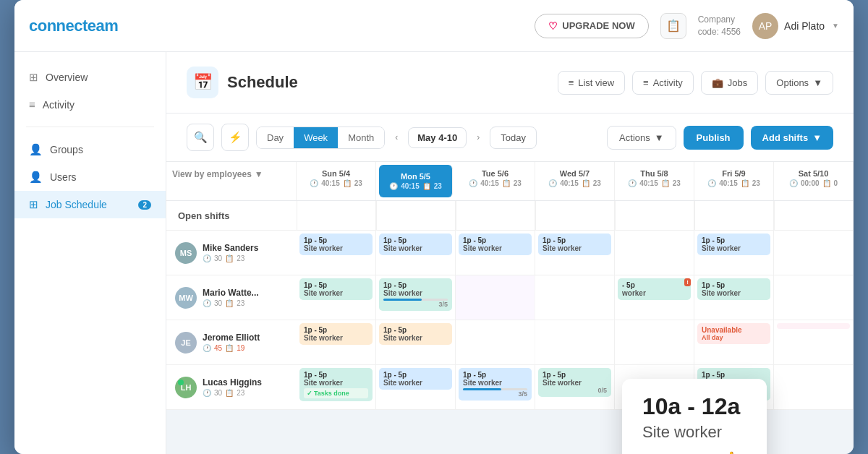  I want to click on week-tab: Week, so click(315, 137).